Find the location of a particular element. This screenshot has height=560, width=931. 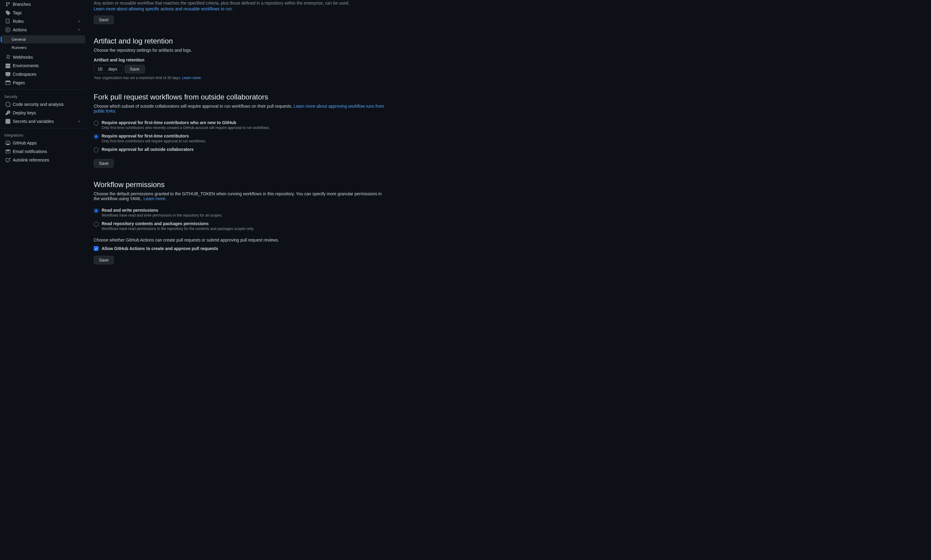

sidebar-item-label: Secrets and variables is located at coordinates (45, 122).